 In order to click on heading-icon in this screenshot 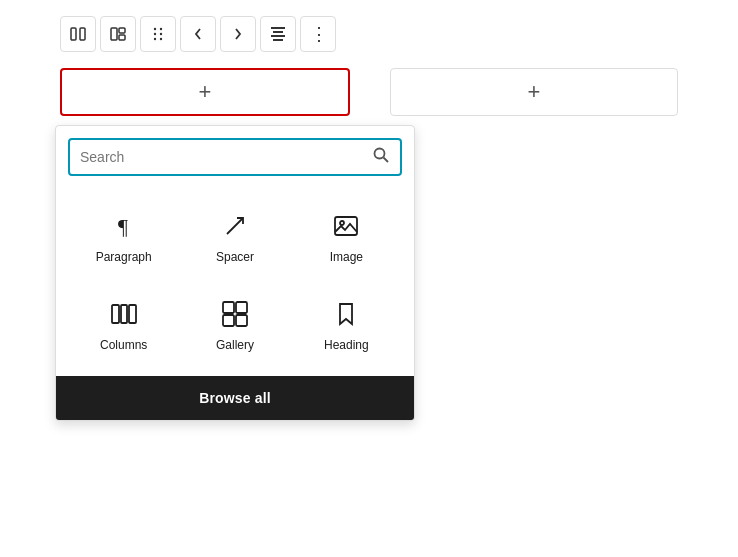, I will do `click(346, 314)`.